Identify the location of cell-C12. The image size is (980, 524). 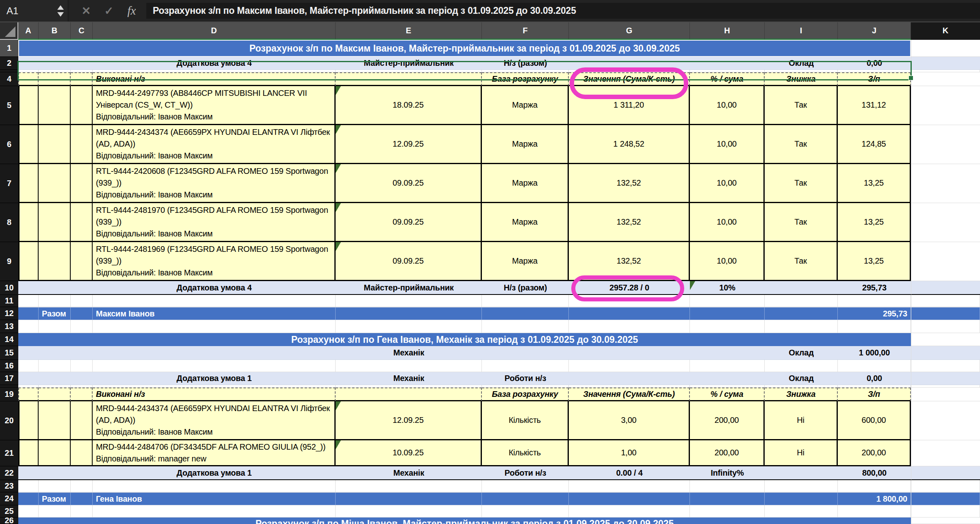
(82, 314).